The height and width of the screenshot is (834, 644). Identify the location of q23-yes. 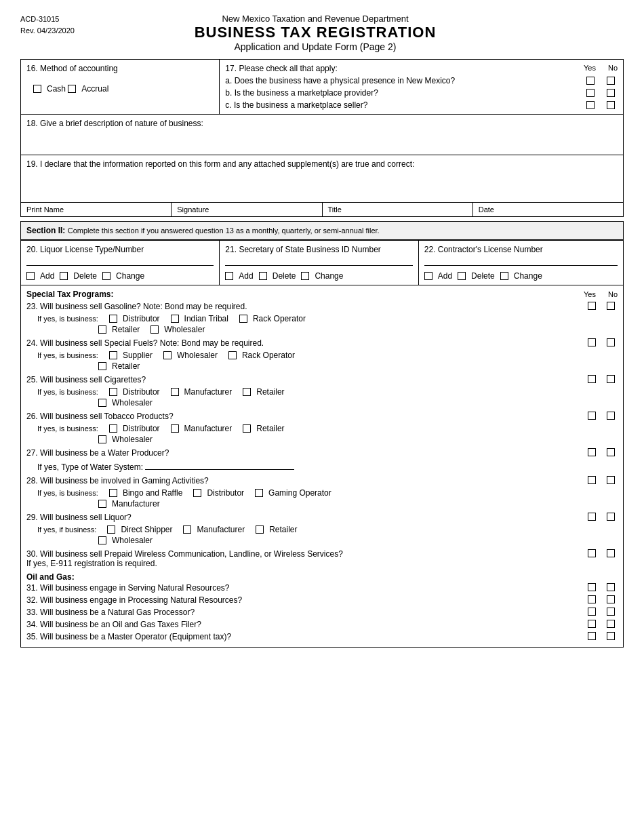
(592, 306).